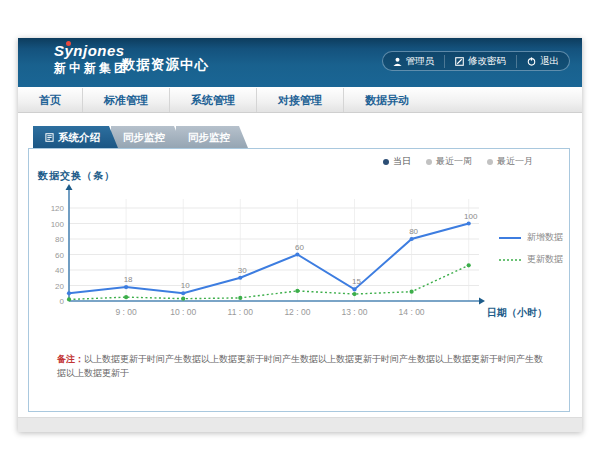 Image resolution: width=600 pixels, height=450 pixels. What do you see at coordinates (128, 280) in the screenshot?
I see `svg-text: 18` at bounding box center [128, 280].